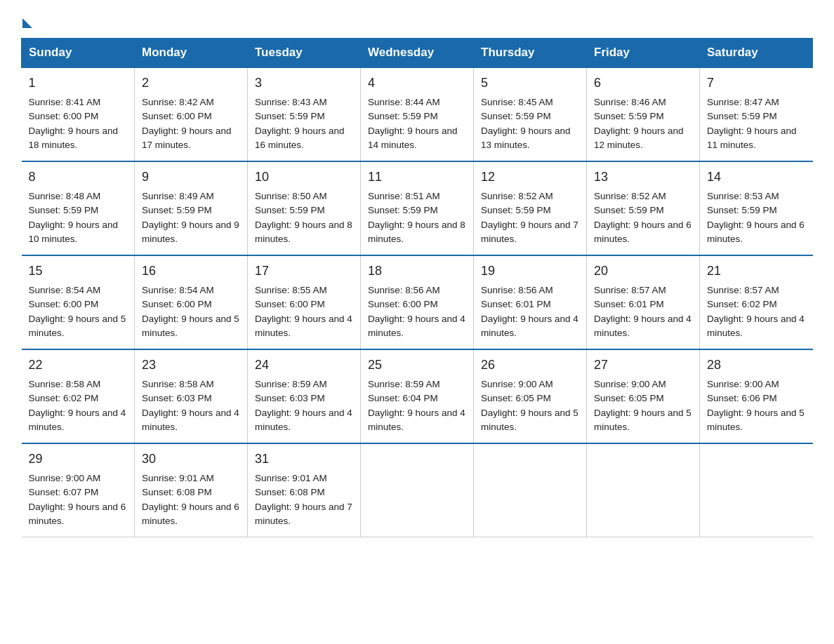 This screenshot has height=644, width=834. What do you see at coordinates (417, 53) in the screenshot?
I see `column-header-wednesday: Wednesday` at bounding box center [417, 53].